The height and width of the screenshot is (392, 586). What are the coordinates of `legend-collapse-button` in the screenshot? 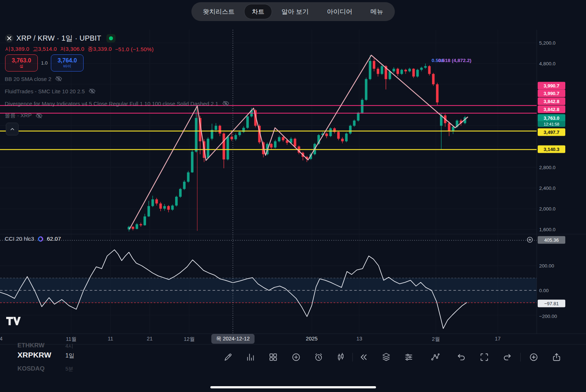 It's located at (12, 129).